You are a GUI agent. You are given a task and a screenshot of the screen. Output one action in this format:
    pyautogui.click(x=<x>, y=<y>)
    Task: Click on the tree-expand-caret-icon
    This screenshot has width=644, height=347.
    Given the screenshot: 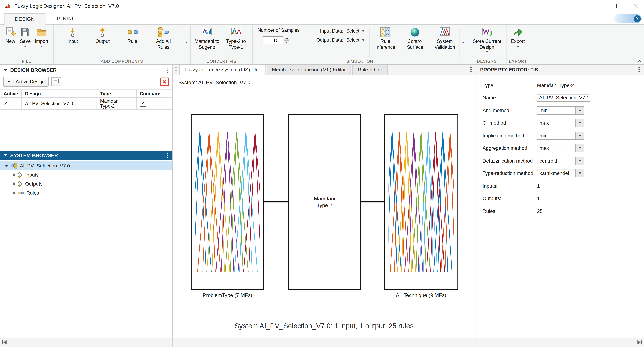 What is the action you would take?
    pyautogui.click(x=6, y=166)
    